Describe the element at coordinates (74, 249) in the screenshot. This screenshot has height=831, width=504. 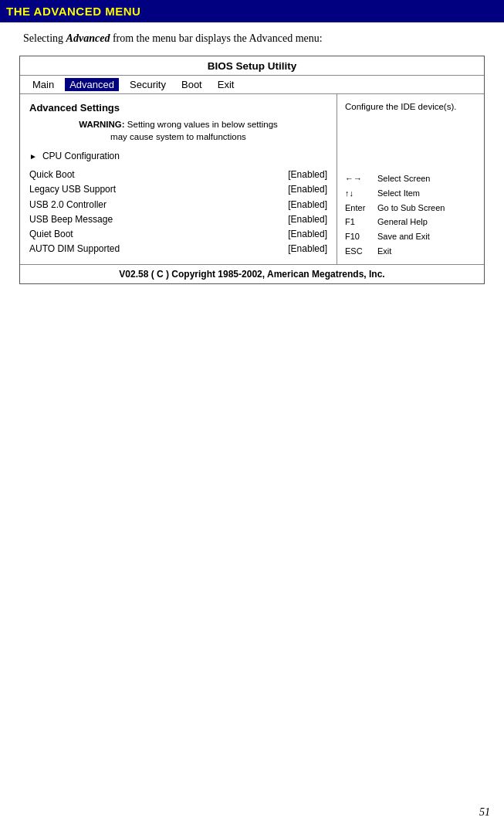
I see `setting-name-5: AUTO DIM Supported` at that location.